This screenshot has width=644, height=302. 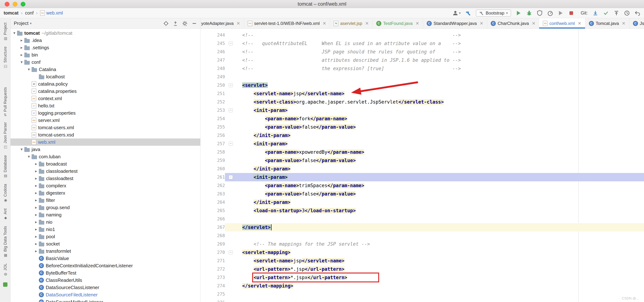 What do you see at coordinates (5, 214) in the screenshot?
I see `stripe-button-ant: ◆Ant` at bounding box center [5, 214].